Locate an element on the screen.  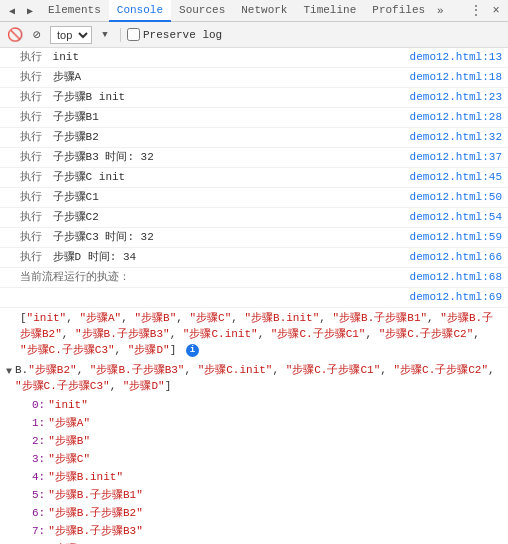
array-inline-display: ["init", "步骤A", "步骤B", "步骤C", "步骤B.init"… is located at coordinates (254, 334).